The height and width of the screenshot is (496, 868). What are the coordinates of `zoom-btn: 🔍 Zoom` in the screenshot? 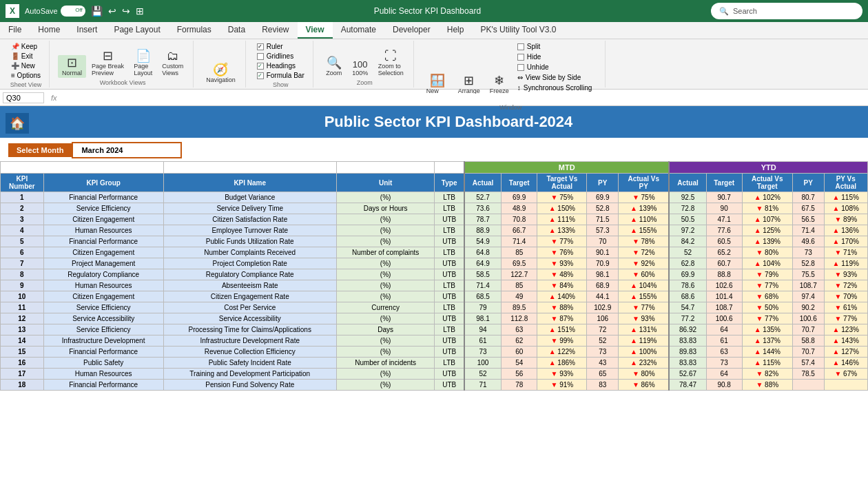 It's located at (334, 66).